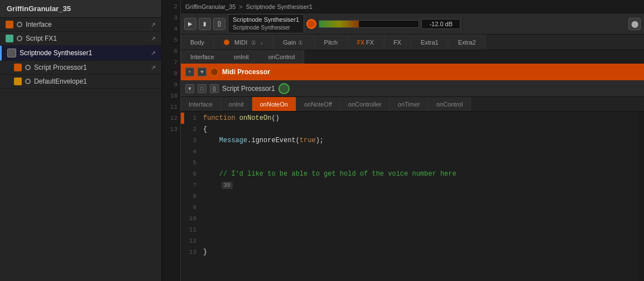 Image resolution: width=644 pixels, height=281 pixels. I want to click on midi-num: ①, so click(253, 42).